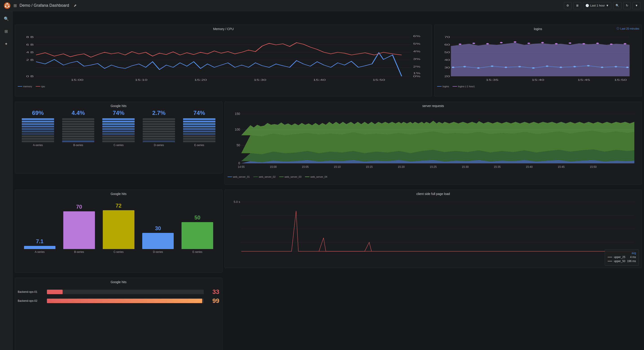 Image resolution: width=644 pixels, height=350 pixels. What do you see at coordinates (239, 163) in the screenshot?
I see `svg-text: 0` at bounding box center [239, 163].